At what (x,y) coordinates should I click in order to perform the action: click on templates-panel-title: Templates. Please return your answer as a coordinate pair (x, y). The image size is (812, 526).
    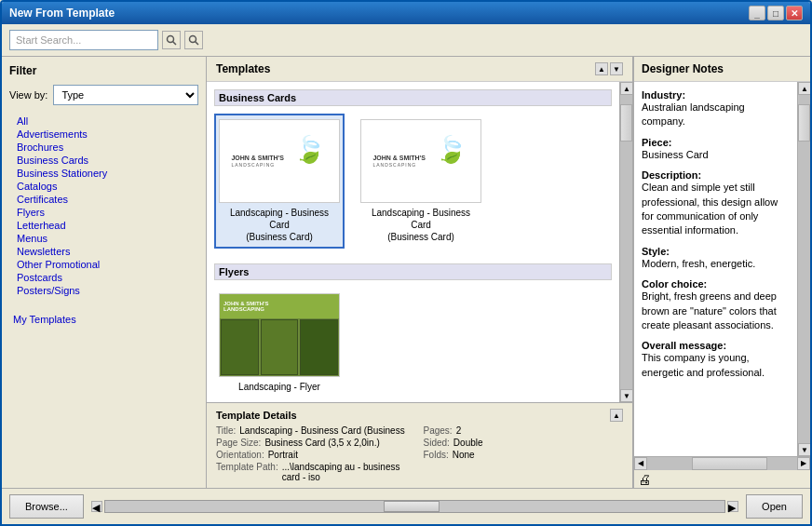
    Looking at the image, I should click on (243, 69).